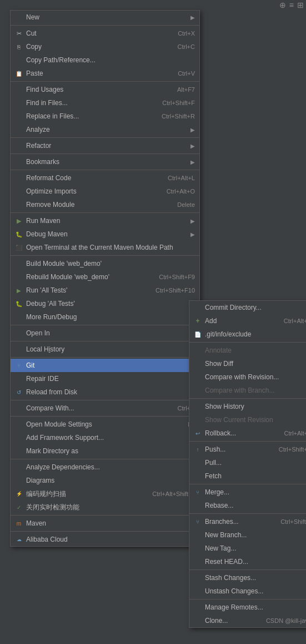  What do you see at coordinates (248, 407) in the screenshot?
I see `git-show-history: Show History` at bounding box center [248, 407].